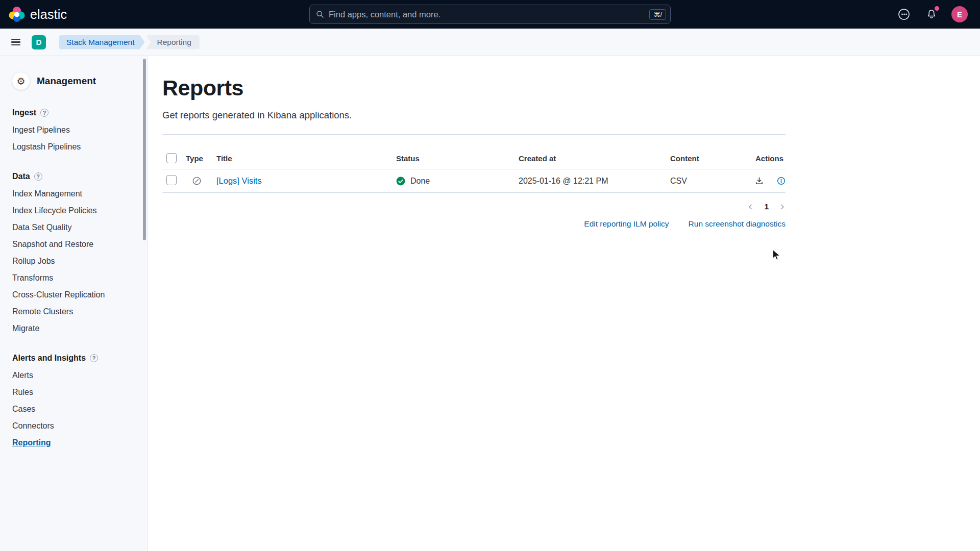  I want to click on search-placeholder: Find apps, content, and more., so click(489, 14).